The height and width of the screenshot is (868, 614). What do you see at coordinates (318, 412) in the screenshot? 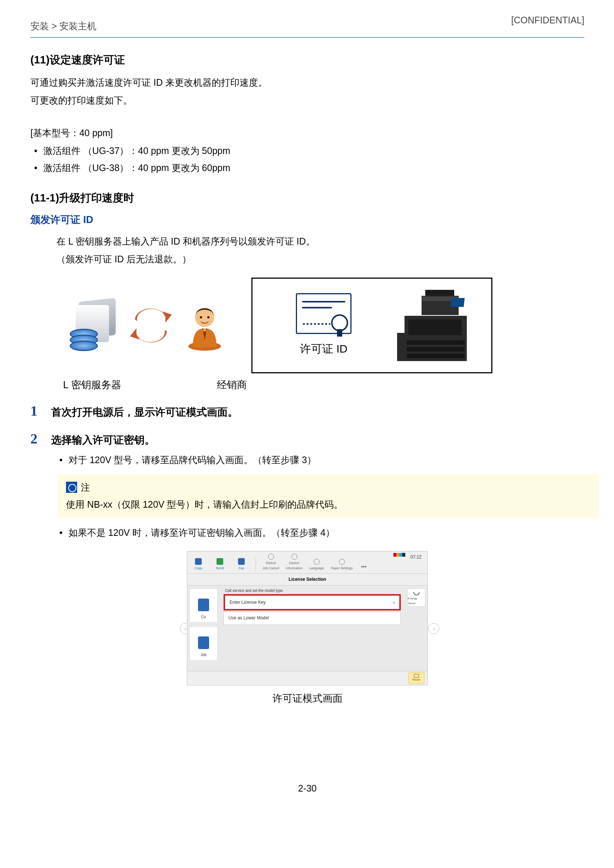
I see `step-1-text: 首次打开电源后，显示许可证模式画面。` at bounding box center [318, 412].